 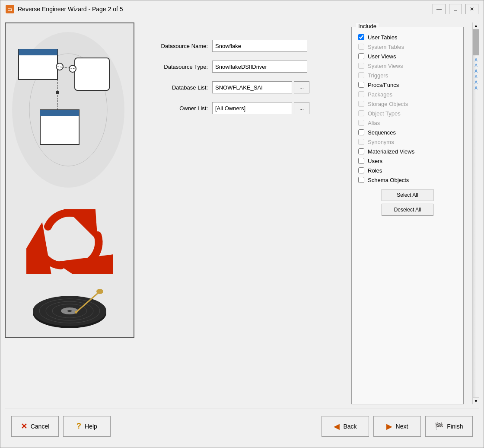 What do you see at coordinates (408, 195) in the screenshot?
I see `select-all-button: Select All` at bounding box center [408, 195].